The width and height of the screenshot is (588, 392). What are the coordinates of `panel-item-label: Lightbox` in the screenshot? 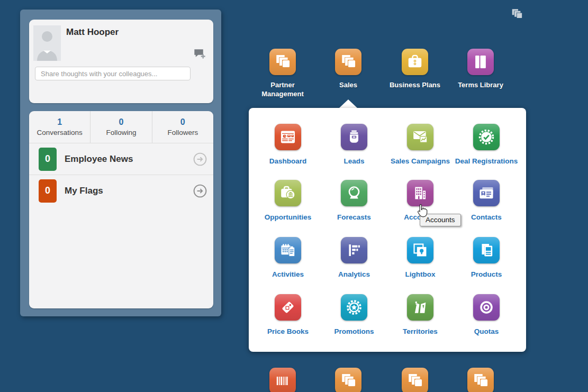 It's located at (420, 274).